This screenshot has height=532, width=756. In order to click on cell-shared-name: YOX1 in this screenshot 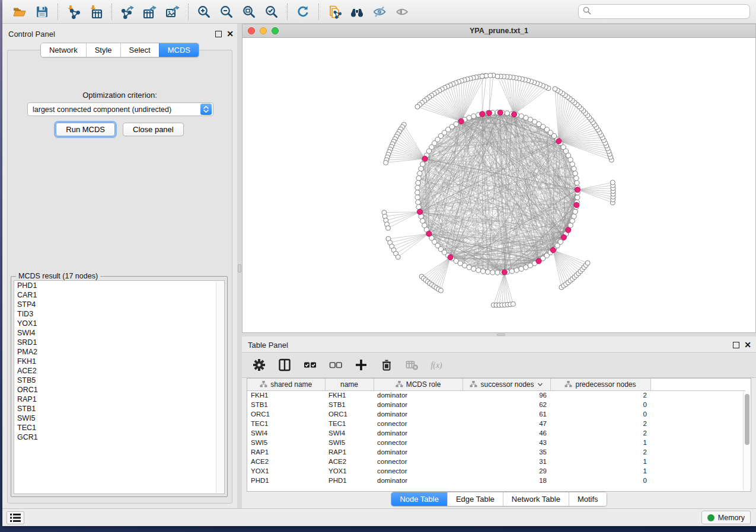, I will do `click(286, 471)`.